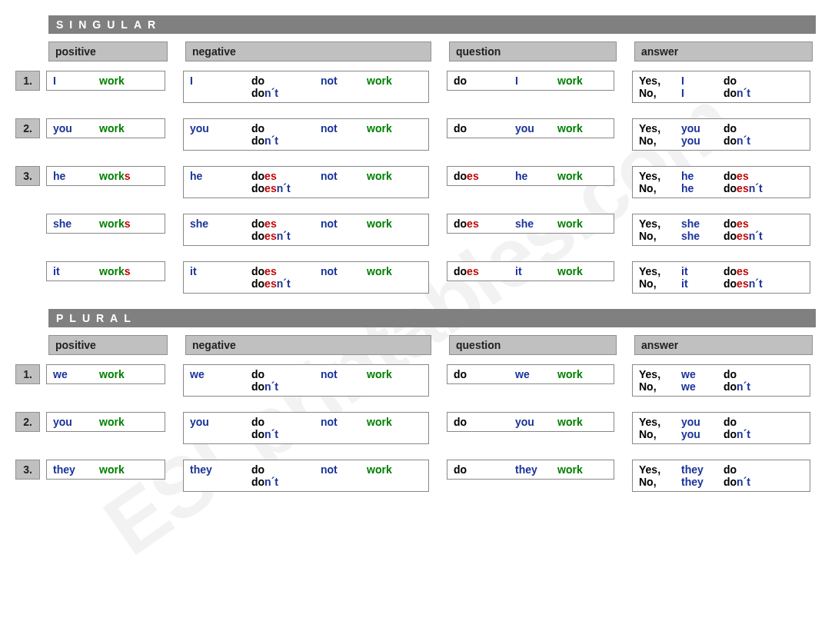 This screenshot has width=835, height=644. What do you see at coordinates (432, 25) in the screenshot?
I see `section-title: SINGULAR` at bounding box center [432, 25].